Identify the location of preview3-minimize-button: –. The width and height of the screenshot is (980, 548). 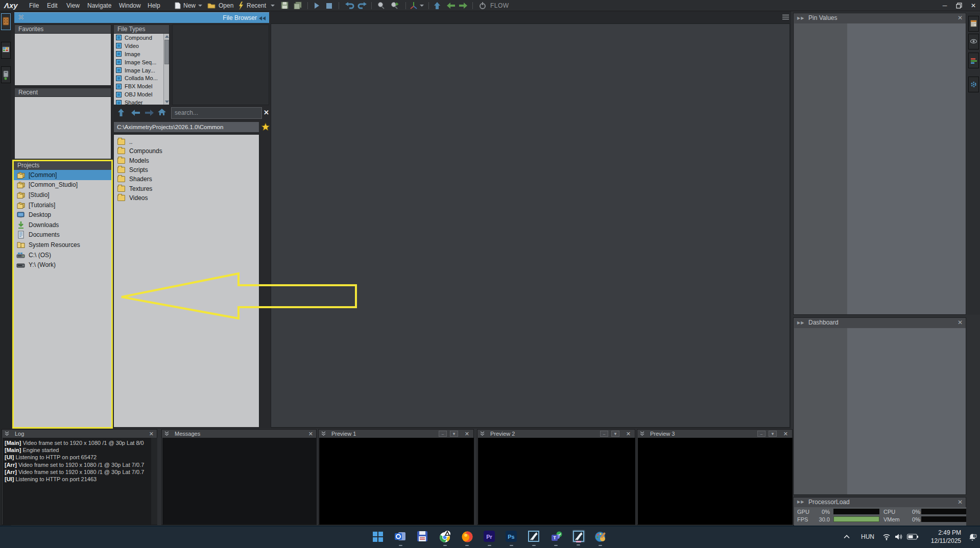
(761, 434).